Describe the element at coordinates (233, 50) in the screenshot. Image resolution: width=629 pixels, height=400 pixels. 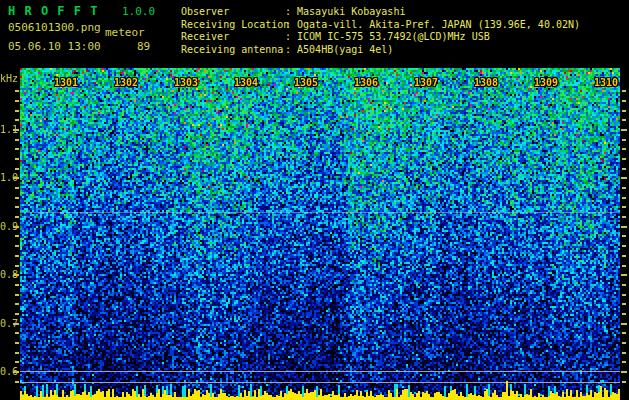
I see `info-label: Receiving antenna` at that location.